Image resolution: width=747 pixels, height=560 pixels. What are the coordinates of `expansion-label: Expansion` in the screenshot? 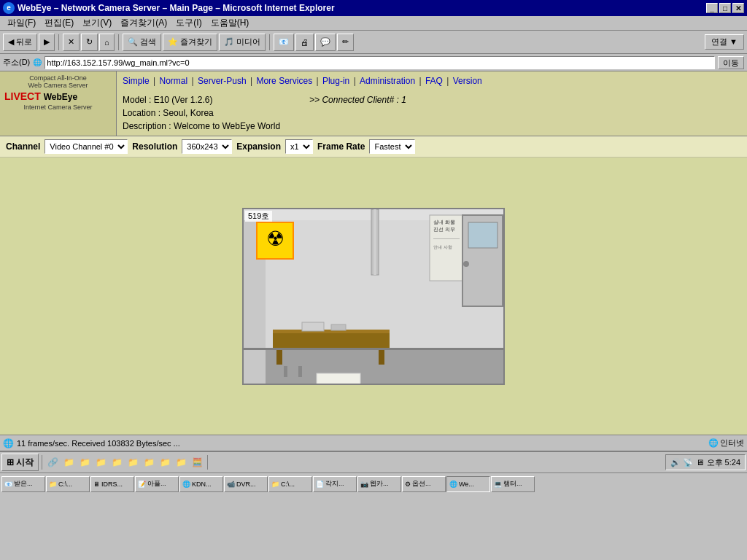 It's located at (258, 147).